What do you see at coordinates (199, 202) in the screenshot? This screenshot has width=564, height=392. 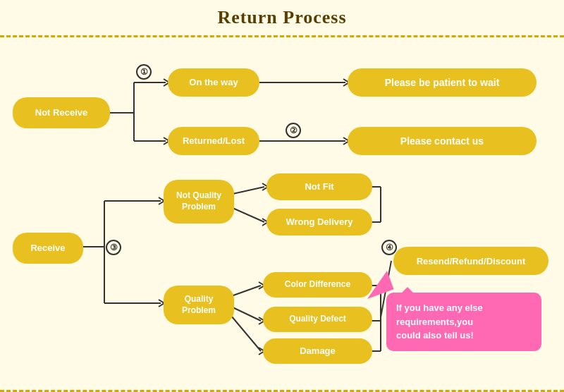 I see `not-quality-problem-box: Not Quality Problem` at bounding box center [199, 202].